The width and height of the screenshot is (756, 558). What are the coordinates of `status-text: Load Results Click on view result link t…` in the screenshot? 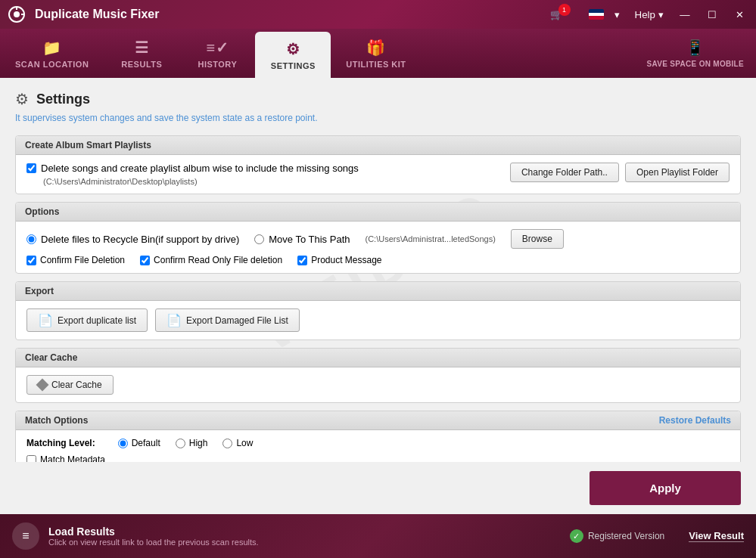 It's located at (304, 536).